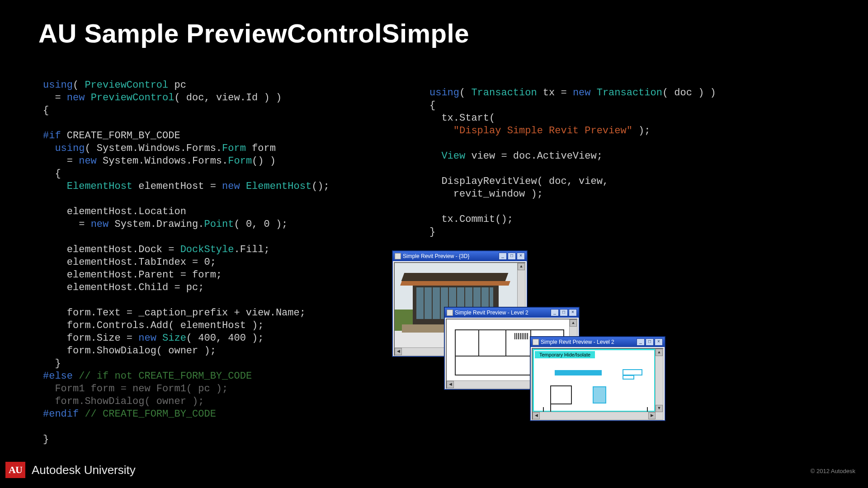 This screenshot has height=488, width=868. What do you see at coordinates (71, 470) in the screenshot?
I see `footer: AU Autodesk University` at bounding box center [71, 470].